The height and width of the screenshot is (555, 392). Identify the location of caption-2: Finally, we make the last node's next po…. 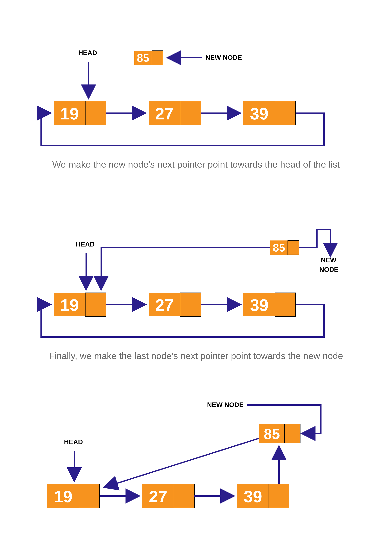
(196, 356).